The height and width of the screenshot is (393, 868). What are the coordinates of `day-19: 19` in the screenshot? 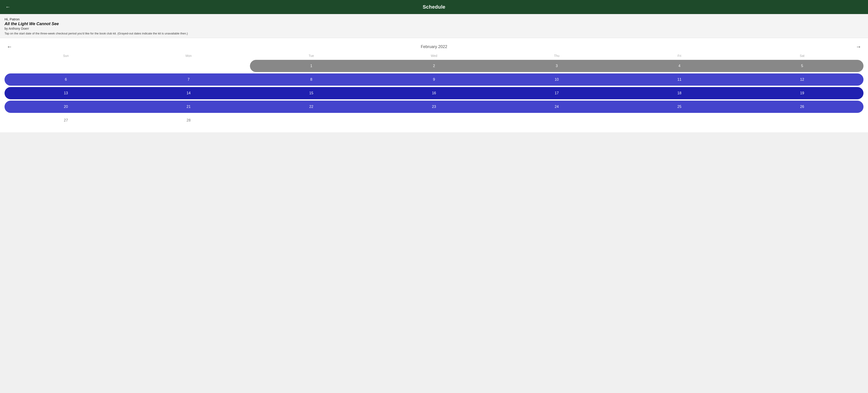 It's located at (802, 93).